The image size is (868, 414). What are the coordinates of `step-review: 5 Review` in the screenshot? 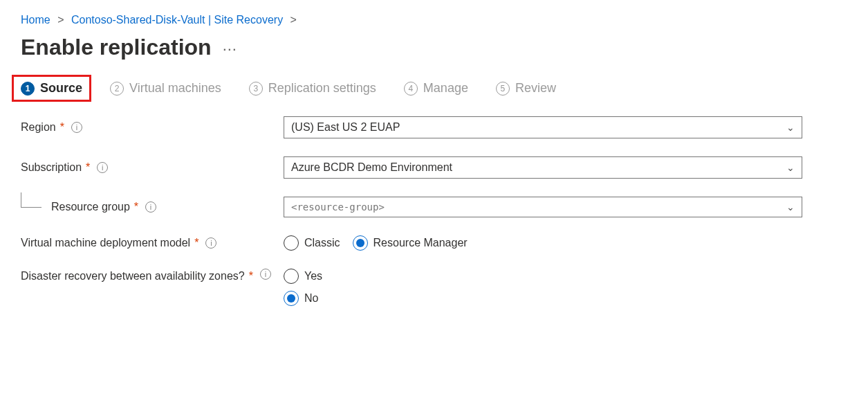 It's located at (526, 89).